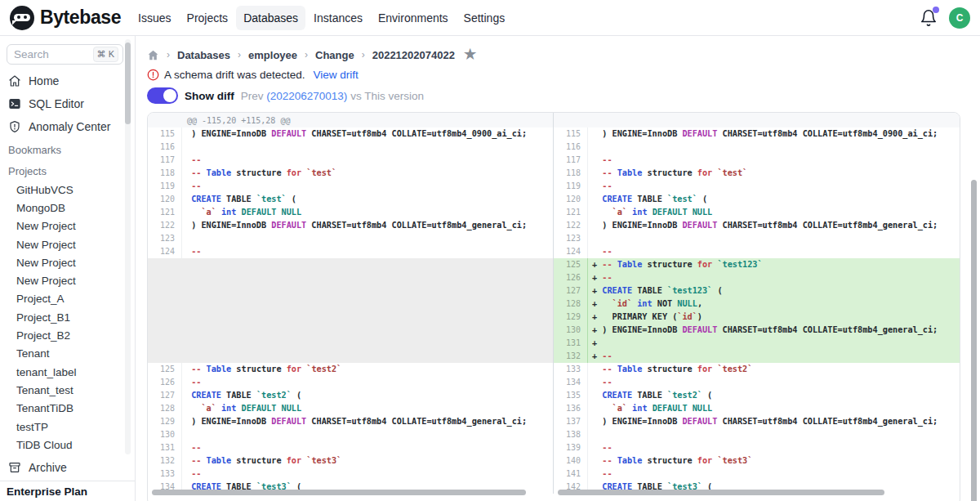  I want to click on sql-editor-icon, so click(15, 104).